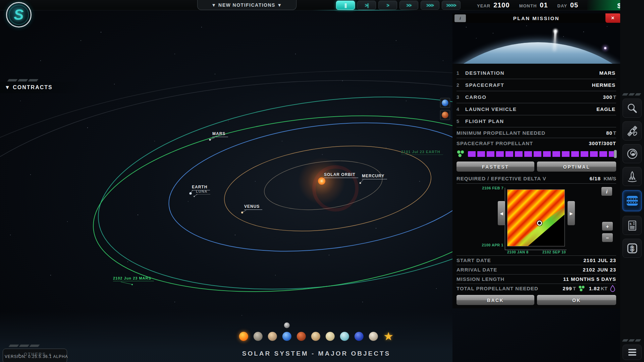 This screenshot has width=644, height=362. What do you see at coordinates (632, 95) in the screenshot?
I see `toolbar-deco-top` at bounding box center [632, 95].